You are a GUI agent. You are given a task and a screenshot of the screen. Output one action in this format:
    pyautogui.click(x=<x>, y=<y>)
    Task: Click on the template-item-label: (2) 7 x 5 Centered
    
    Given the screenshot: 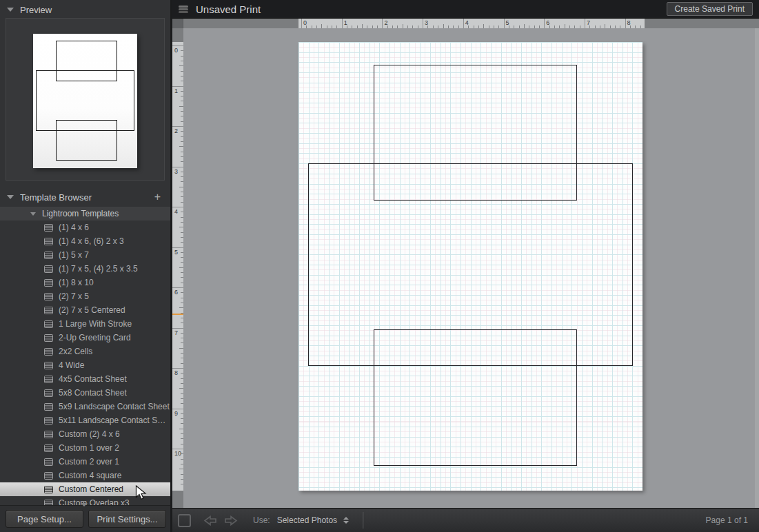 What is the action you would take?
    pyautogui.click(x=92, y=310)
    